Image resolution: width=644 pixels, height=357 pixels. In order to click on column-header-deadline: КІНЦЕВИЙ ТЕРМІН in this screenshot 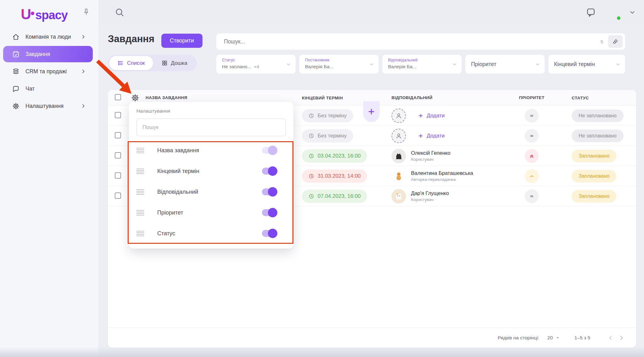, I will do `click(322, 98)`.